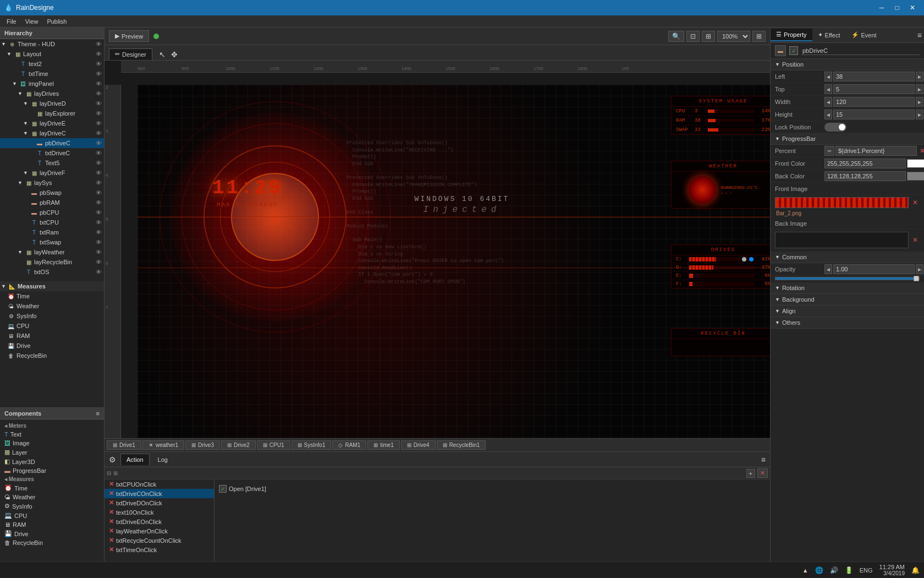 The image size is (924, 578). Describe the element at coordinates (174, 54) in the screenshot. I see `move-tool: ✥` at that location.